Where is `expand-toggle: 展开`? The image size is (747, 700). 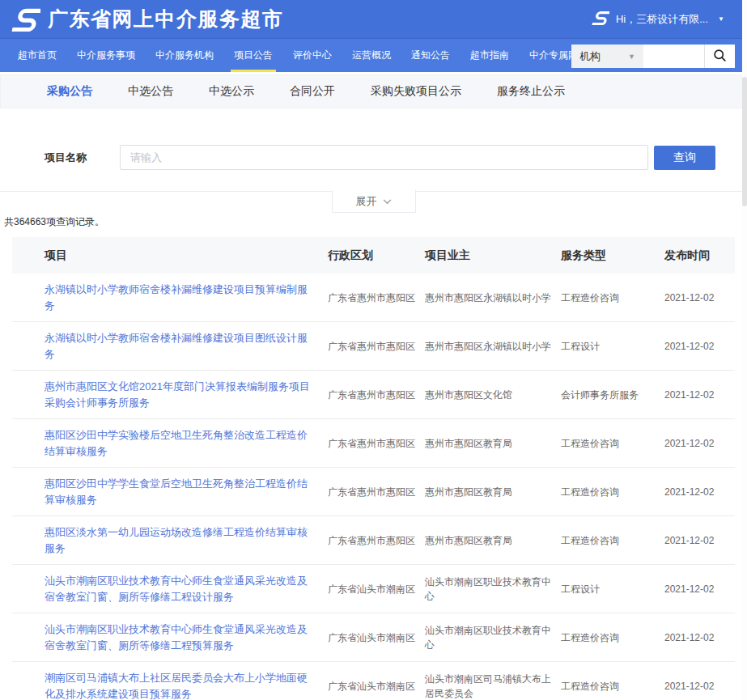 expand-toggle: 展开 is located at coordinates (374, 202).